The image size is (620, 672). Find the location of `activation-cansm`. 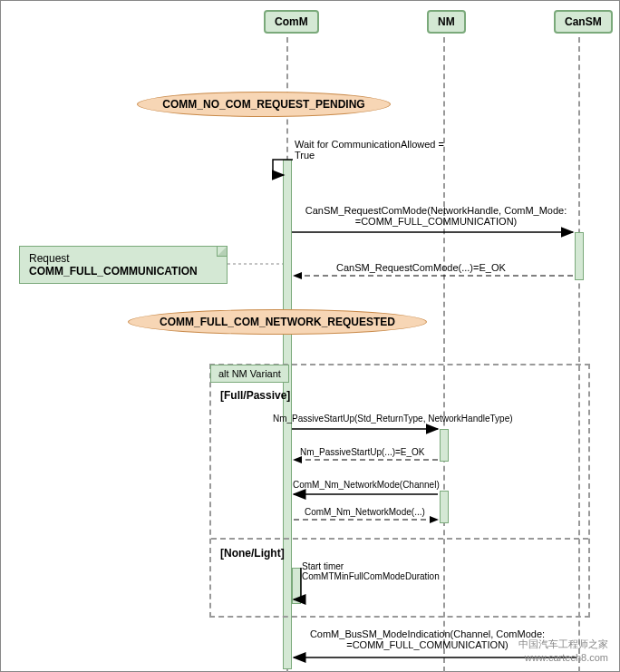

activation-cansm is located at coordinates (579, 256).